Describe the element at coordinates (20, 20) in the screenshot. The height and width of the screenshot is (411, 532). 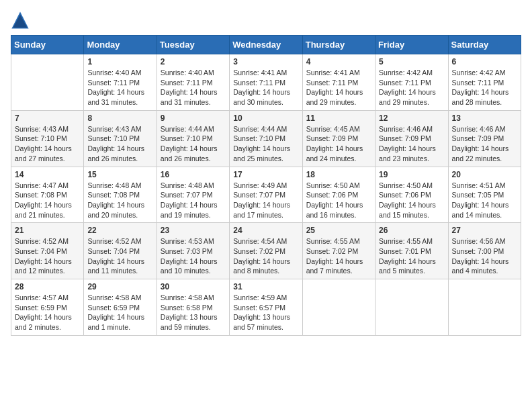
I see `logo-icon` at that location.